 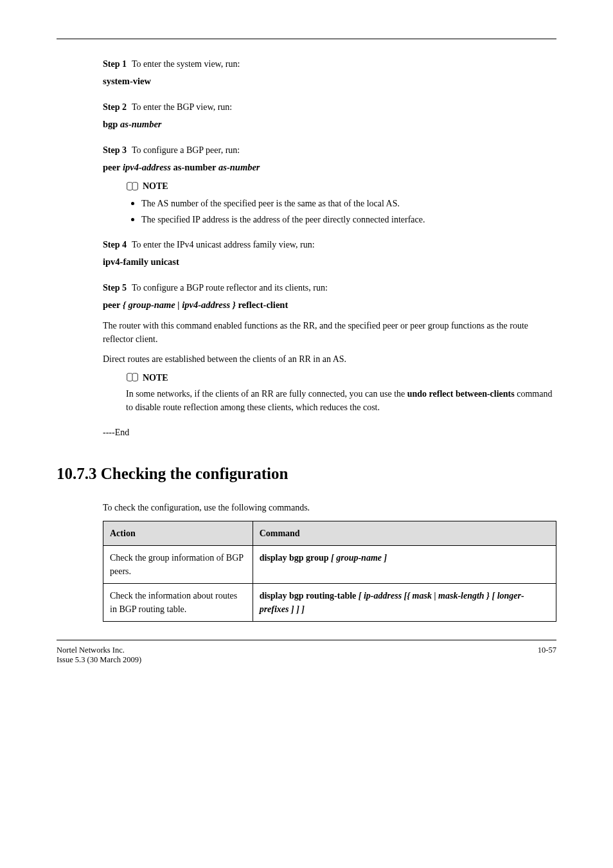 What do you see at coordinates (114, 244) in the screenshot?
I see `step-4-label: Step 4` at bounding box center [114, 244].